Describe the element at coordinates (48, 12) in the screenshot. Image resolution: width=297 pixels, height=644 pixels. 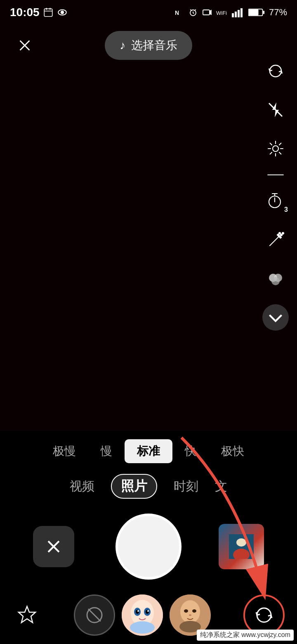
I see `calendar-icon` at that location.